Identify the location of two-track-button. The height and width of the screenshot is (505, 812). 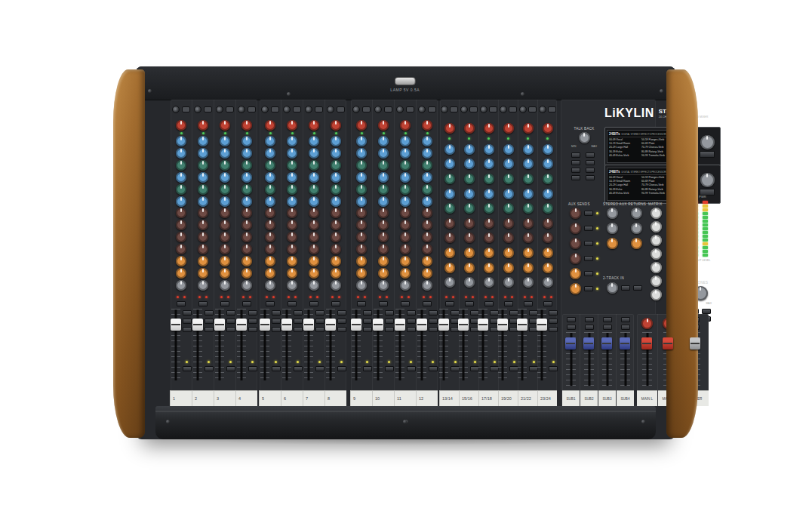
(638, 288).